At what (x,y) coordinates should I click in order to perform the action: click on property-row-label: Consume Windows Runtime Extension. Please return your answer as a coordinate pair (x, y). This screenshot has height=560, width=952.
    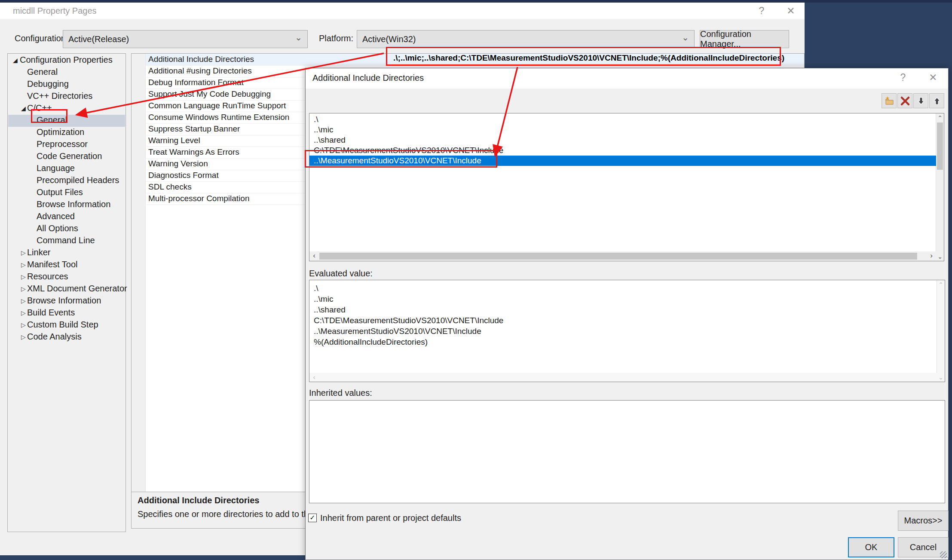
    Looking at the image, I should click on (219, 117).